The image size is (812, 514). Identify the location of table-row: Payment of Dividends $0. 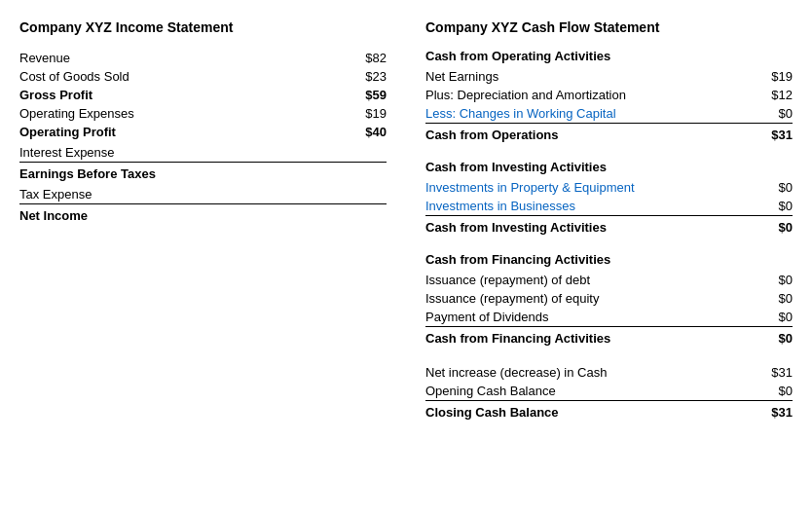
(609, 317).